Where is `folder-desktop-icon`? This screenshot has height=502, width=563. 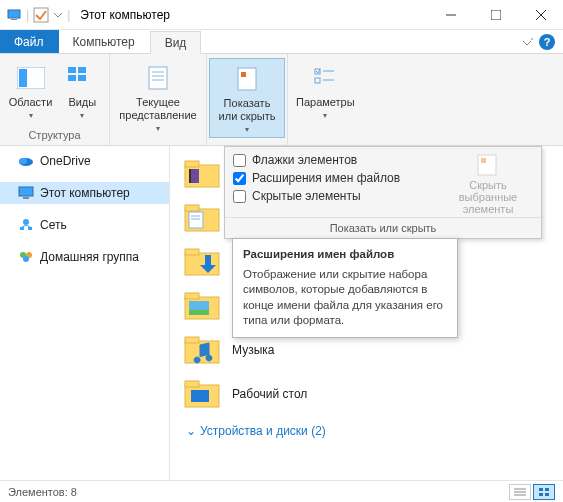
folder-desktop-icon is located at coordinates (202, 394).